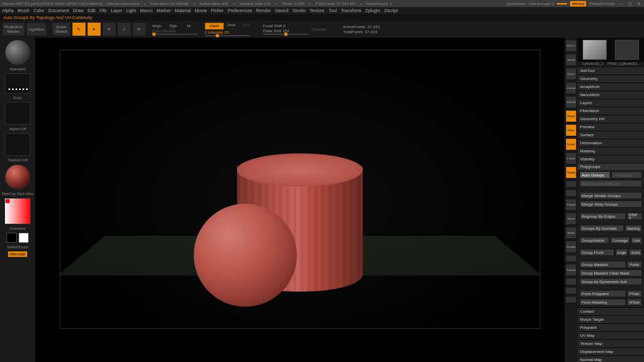 This screenshot has width=644, height=362. I want to click on shelf-btn16, so click(571, 258).